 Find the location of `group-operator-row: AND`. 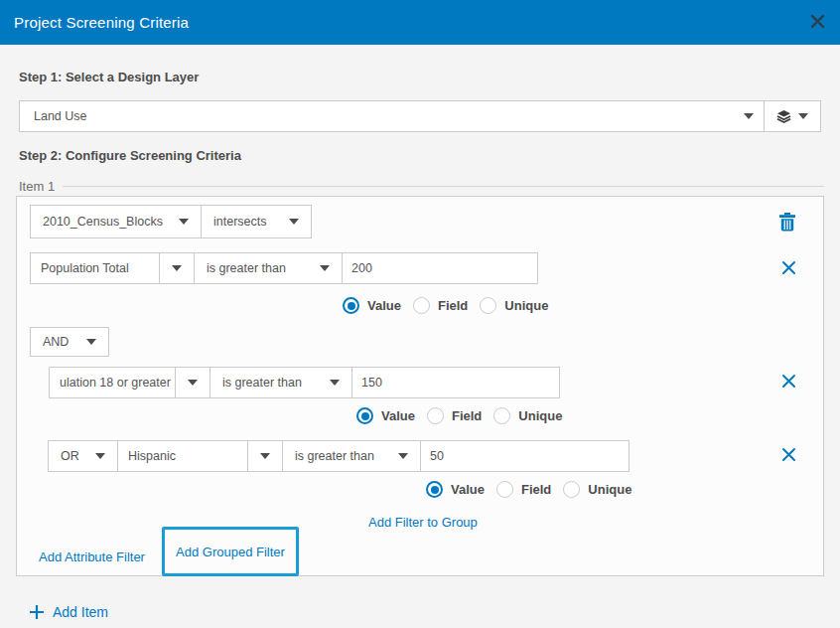

group-operator-row: AND is located at coordinates (70, 342).